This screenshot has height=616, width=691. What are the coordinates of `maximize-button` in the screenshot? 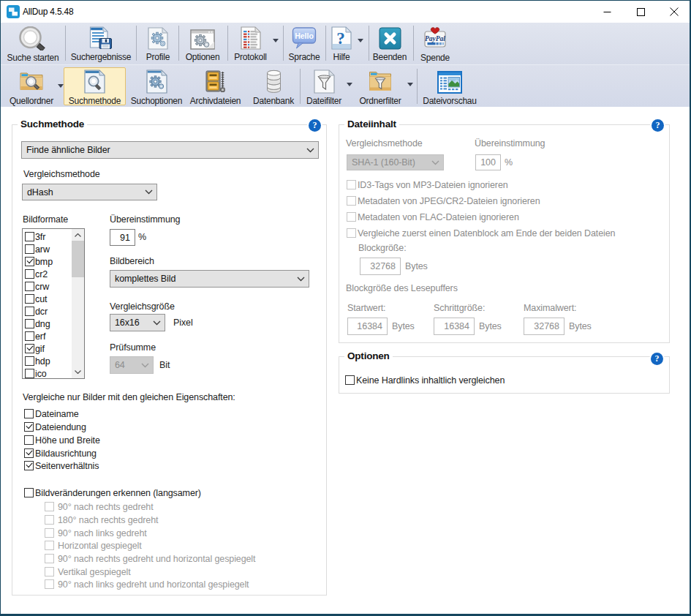 It's located at (641, 12).